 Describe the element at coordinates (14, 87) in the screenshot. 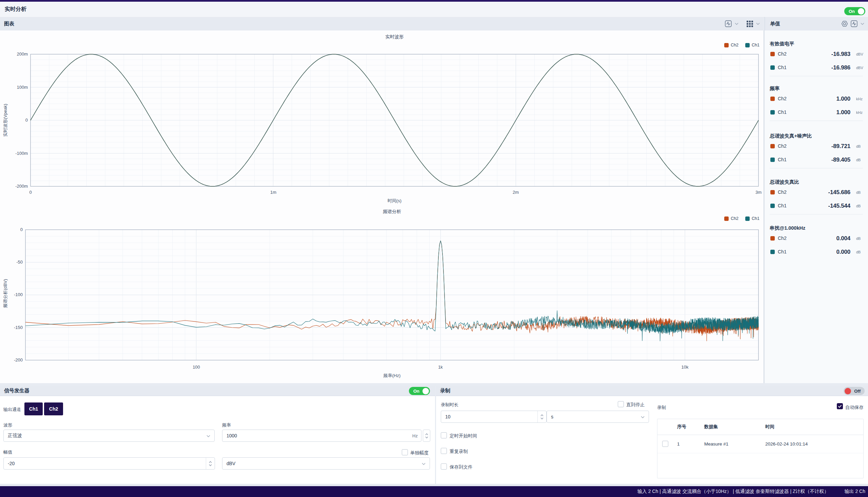

I see `wf-ytick: 100m` at that location.